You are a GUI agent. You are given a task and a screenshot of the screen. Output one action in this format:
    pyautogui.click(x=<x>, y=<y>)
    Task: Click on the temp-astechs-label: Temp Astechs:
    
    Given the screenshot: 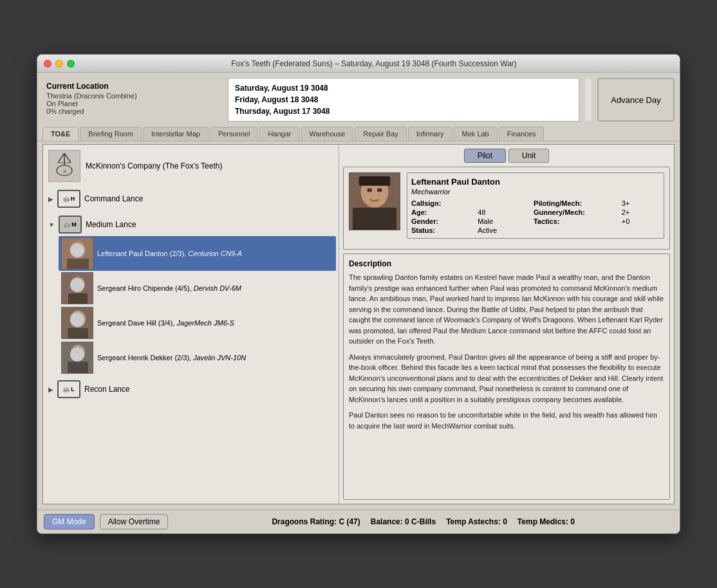 What is the action you would take?
    pyautogui.click(x=474, y=522)
    